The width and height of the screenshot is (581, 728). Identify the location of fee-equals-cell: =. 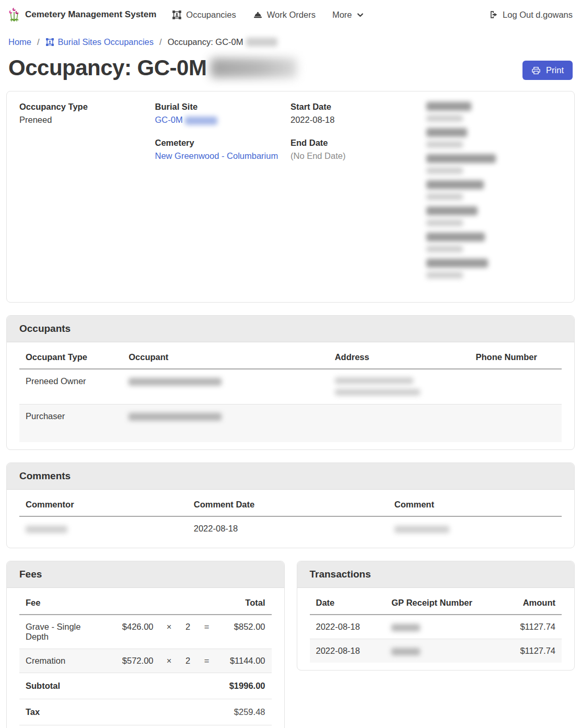
(207, 632).